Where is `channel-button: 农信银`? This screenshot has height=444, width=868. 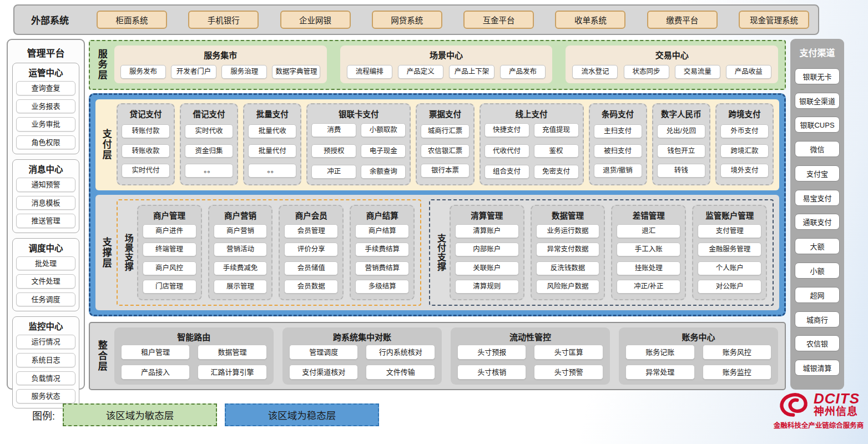
channel-button: 农信银 is located at coordinates (817, 343).